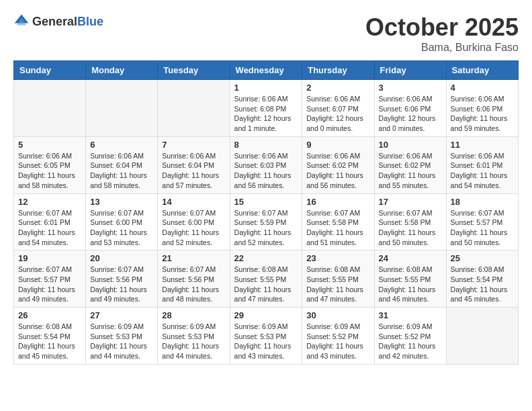 The height and width of the screenshot is (411, 532). I want to click on calendar-cell: 2Sunrise: 6:06 AM Sunset: 6:07 PM Daylig…, so click(339, 109).